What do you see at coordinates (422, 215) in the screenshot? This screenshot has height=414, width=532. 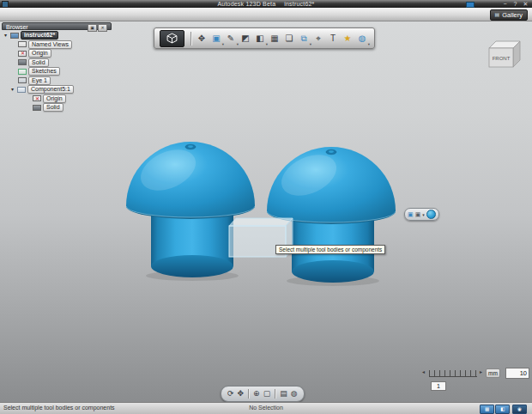 I see `selection-minibar: ▣ ▣ ▾` at bounding box center [422, 215].